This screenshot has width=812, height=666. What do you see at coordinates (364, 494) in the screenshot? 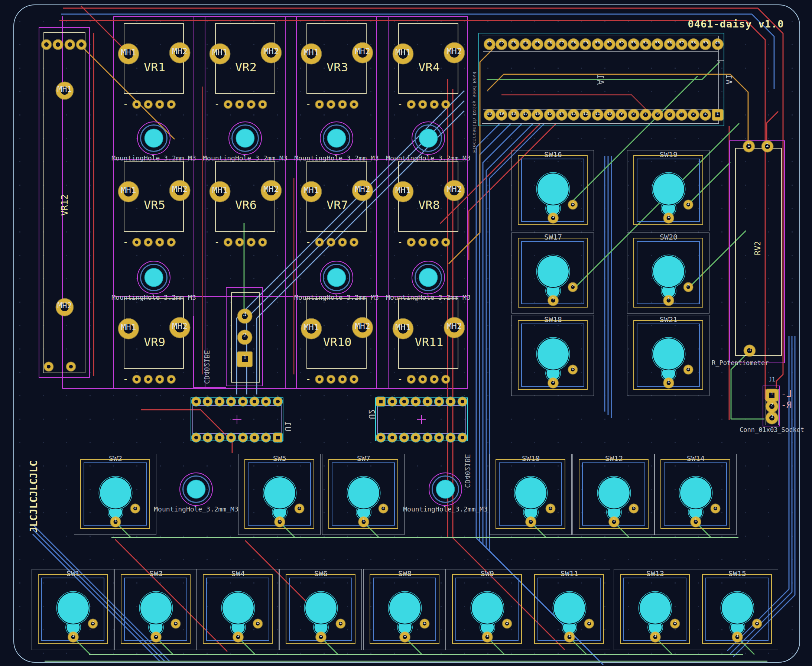
I see `switch-sw7: SW712` at bounding box center [364, 494].